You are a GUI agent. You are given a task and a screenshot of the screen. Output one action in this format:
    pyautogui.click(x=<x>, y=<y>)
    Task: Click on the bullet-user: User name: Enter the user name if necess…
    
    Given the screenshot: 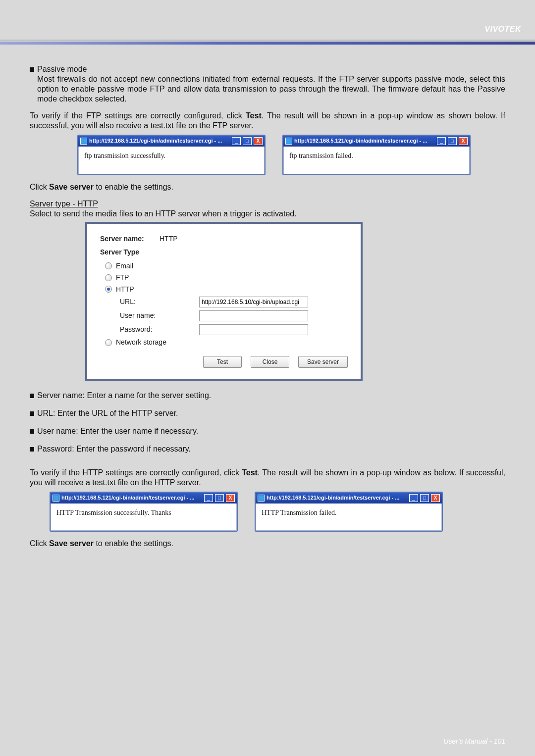 What is the action you would take?
    pyautogui.click(x=118, y=431)
    